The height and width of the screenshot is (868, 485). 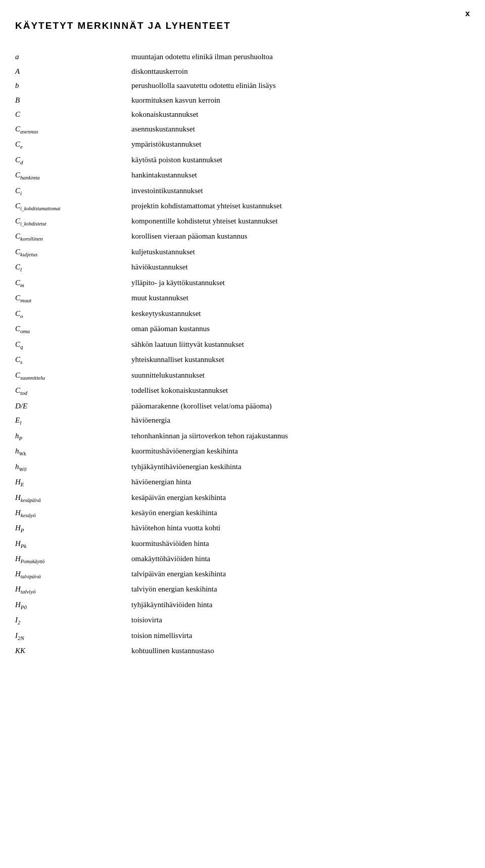 What do you see at coordinates (296, 314) in the screenshot?
I see `term-definition: keskeytyskustannukset` at bounding box center [296, 314].